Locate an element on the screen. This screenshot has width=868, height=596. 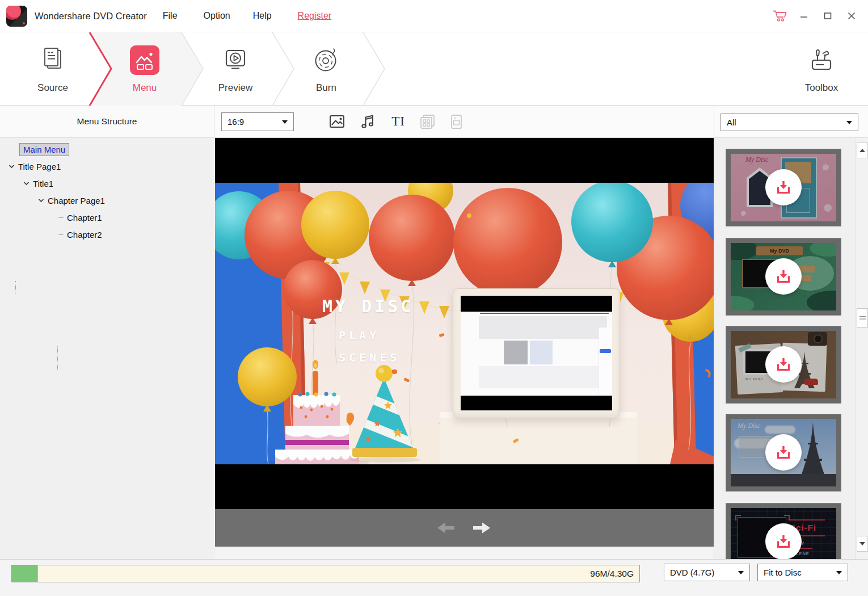
disc-type-value: DVD (4.7G) is located at coordinates (692, 572).